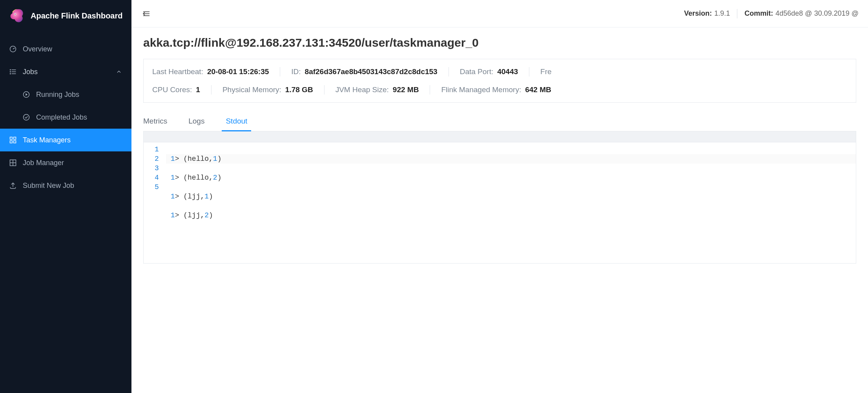 The image size is (868, 393). I want to click on sidebar-header: Apache Flink Dashboard, so click(66, 16).